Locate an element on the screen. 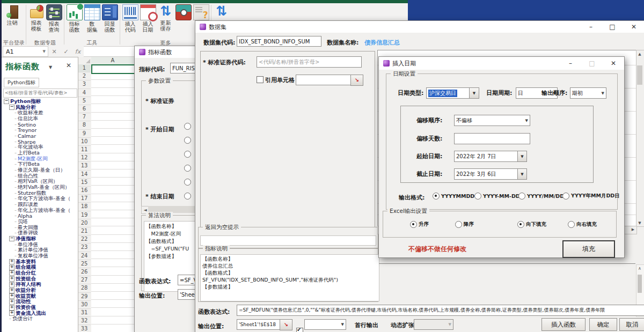 The width and height of the screenshot is (644, 332). tree-item: –收益标准差 is located at coordinates (41, 113).